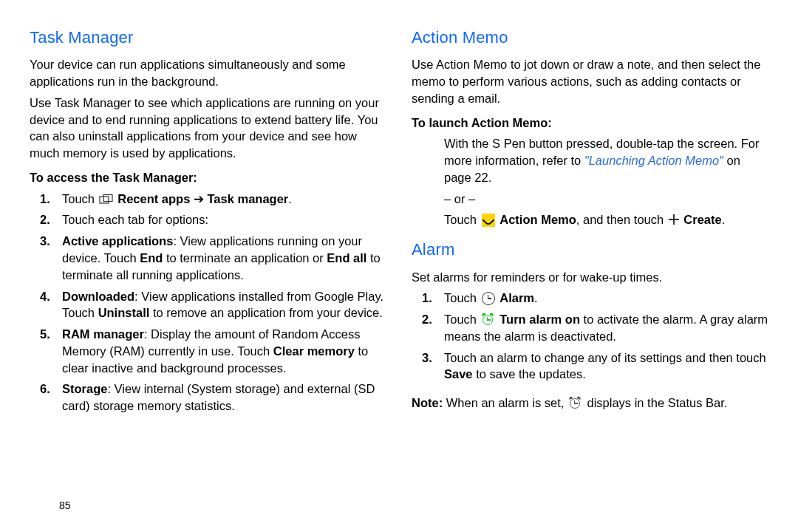  Describe the element at coordinates (620, 219) in the screenshot. I see `text: , and then touch` at that location.